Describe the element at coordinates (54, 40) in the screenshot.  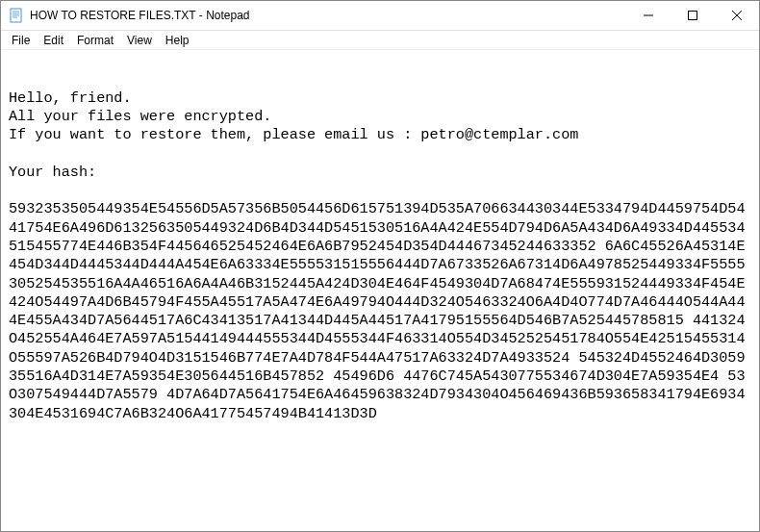
I see `menu-edit: Edit` at that location.